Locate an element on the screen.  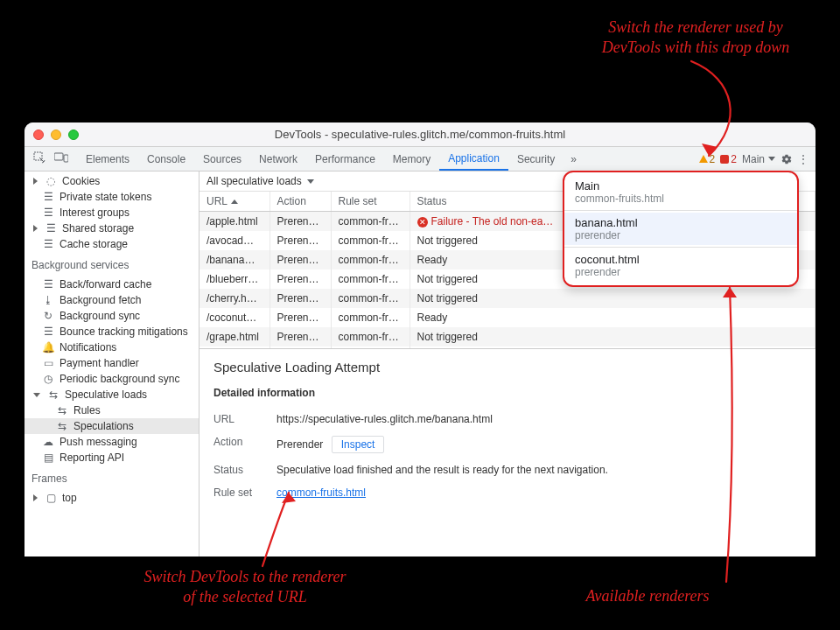
frame-icon: ▢ is located at coordinates (51, 498).